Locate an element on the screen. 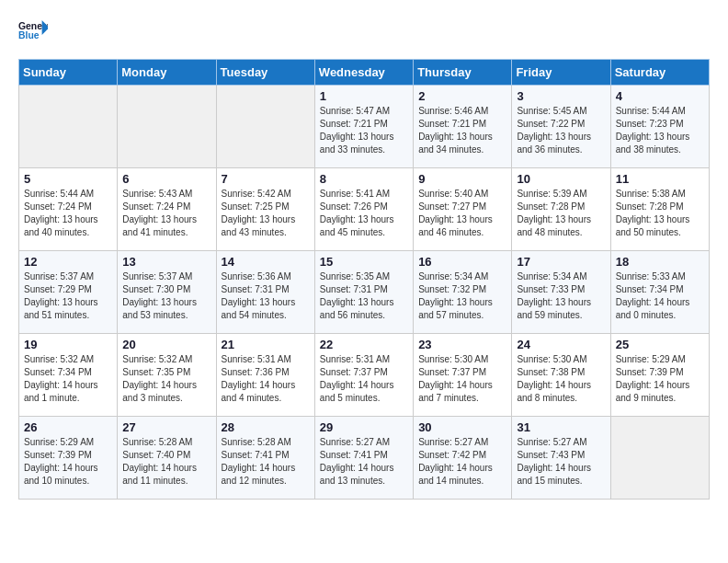 This screenshot has width=728, height=563. calendar-cell: 3Sunrise: 5:45 AM Sunset: 7:22 PM Daylig… is located at coordinates (561, 127).